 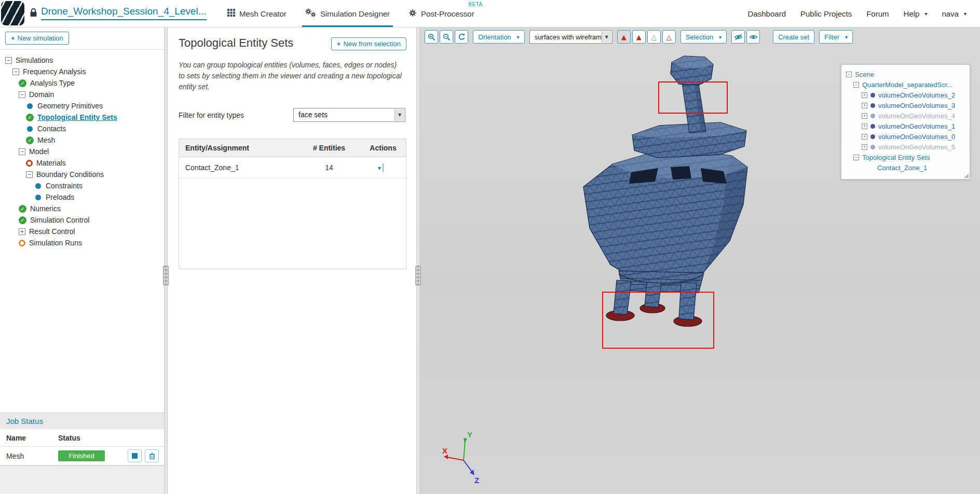 I want to click on check-icon, so click(x=23, y=220).